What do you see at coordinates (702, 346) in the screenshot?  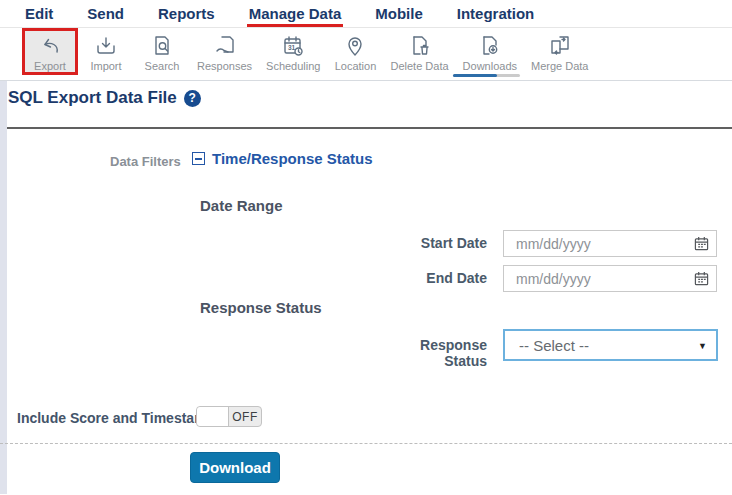 I see `chevron-down-icon: ▼` at bounding box center [702, 346].